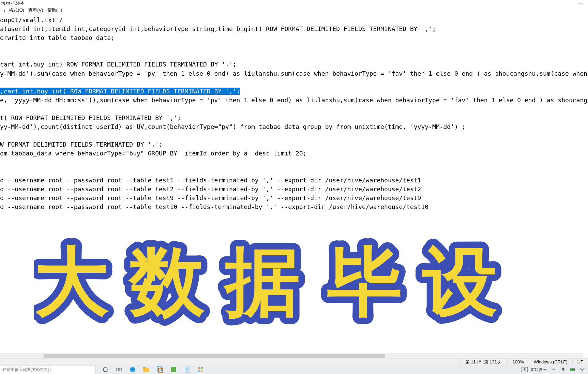 Image resolution: width=588 pixels, height=374 pixels. Describe the element at coordinates (261, 282) in the screenshot. I see `svg-text: 据` at that location.